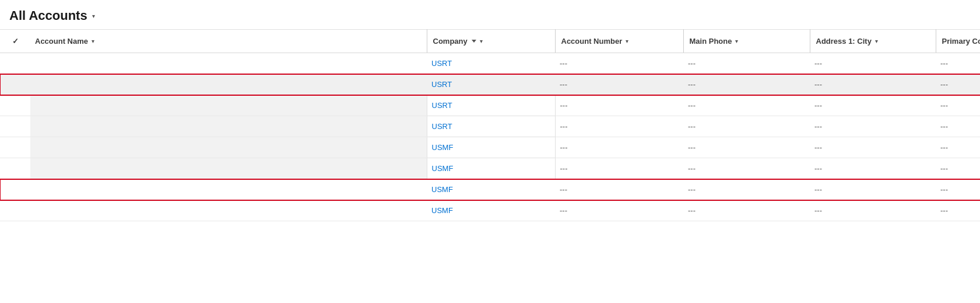 This screenshot has width=980, height=303. What do you see at coordinates (491, 41) in the screenshot?
I see `col-company: Company ▾` at bounding box center [491, 41].